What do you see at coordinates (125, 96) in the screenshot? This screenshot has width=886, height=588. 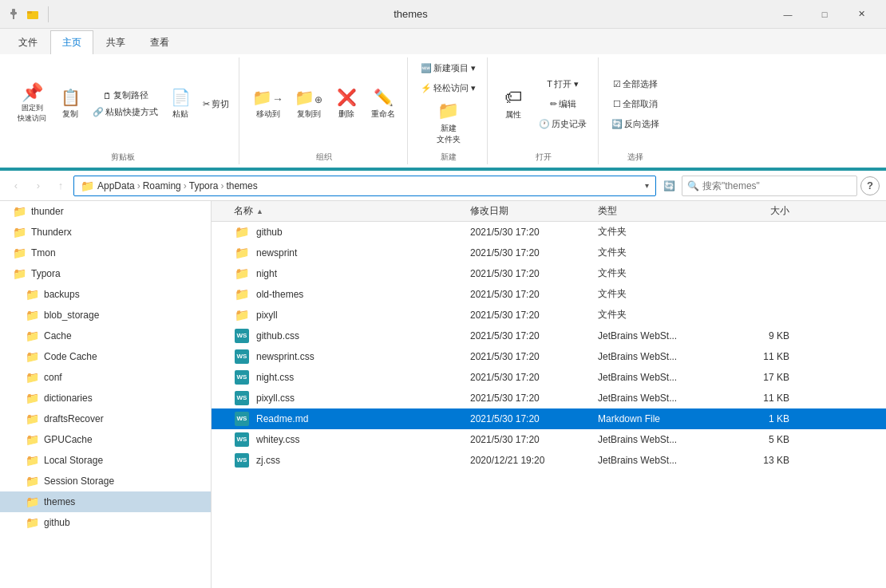 I see `copy-path-button: 🗒复制路径` at bounding box center [125, 96].